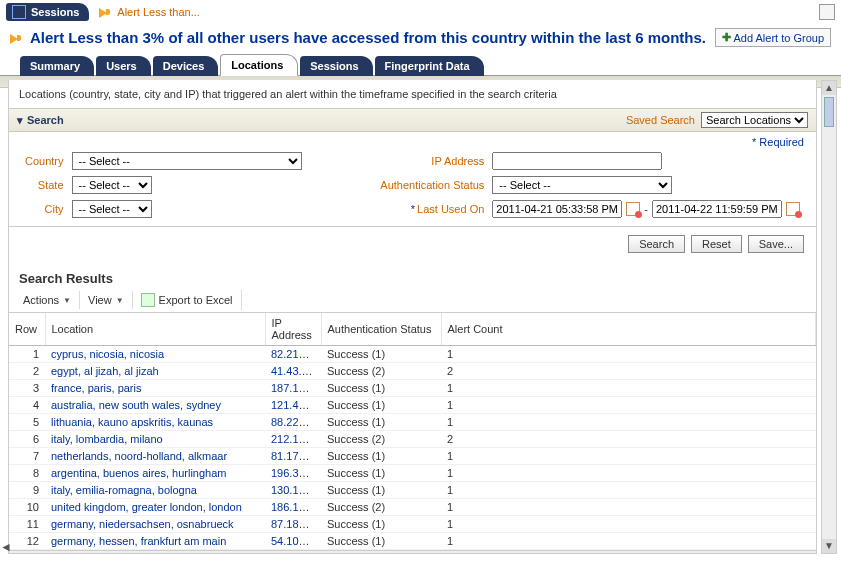 Image resolution: width=841 pixels, height=564 pixels. Describe the element at coordinates (96, 388) in the screenshot. I see `location-link: france, paris, paris` at that location.